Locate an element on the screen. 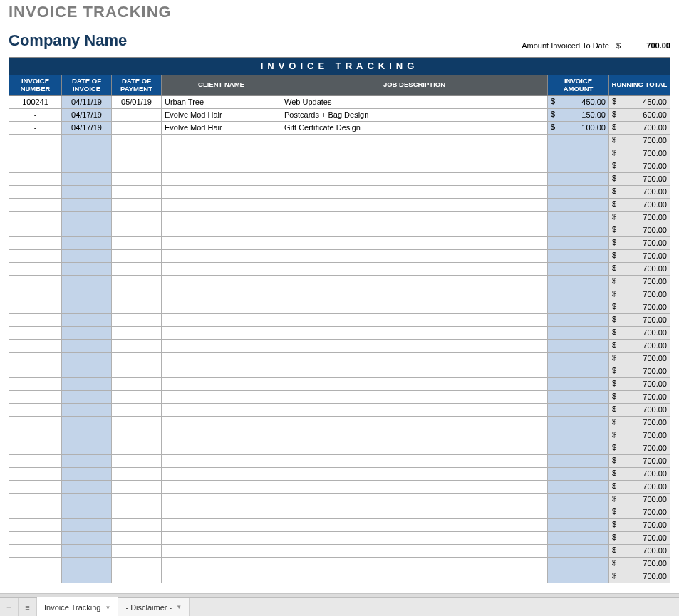 This screenshot has width=679, height=616. cell-invoice-amount: $150.00 is located at coordinates (579, 115).